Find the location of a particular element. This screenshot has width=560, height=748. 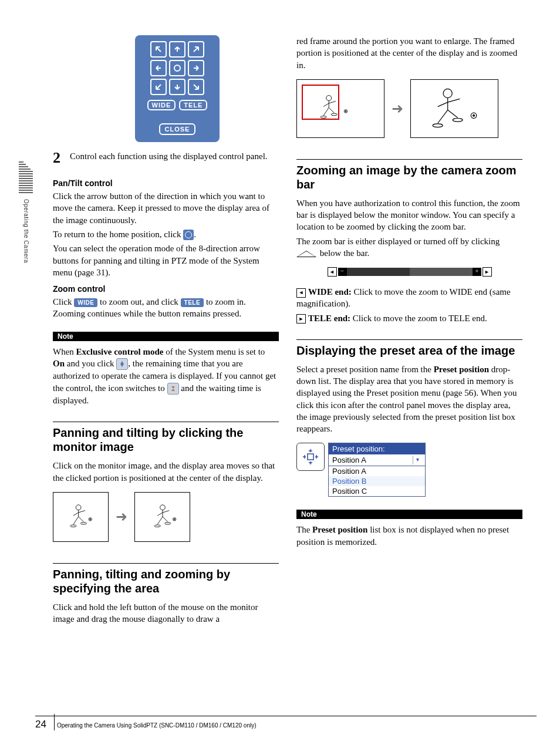

col2-continuation: red frame around the portion you want to… is located at coordinates (410, 53).